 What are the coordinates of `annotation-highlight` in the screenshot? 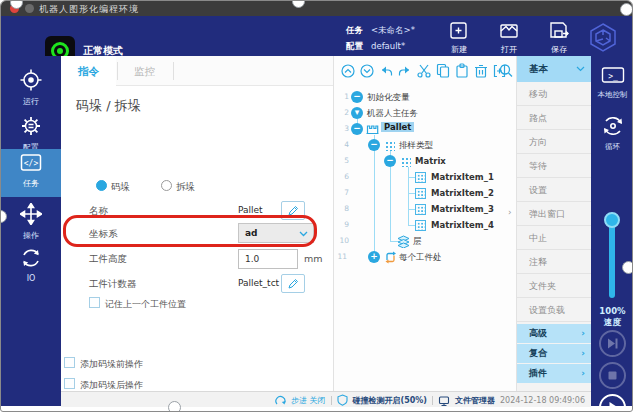 It's located at (190, 231).